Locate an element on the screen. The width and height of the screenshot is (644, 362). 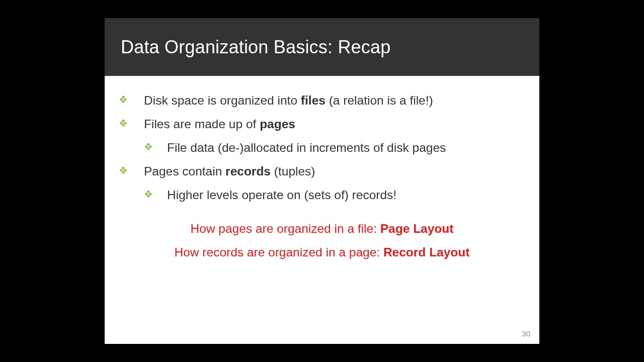
bullet-1: Disk space is organized into files (a re… is located at coordinates (322, 101).